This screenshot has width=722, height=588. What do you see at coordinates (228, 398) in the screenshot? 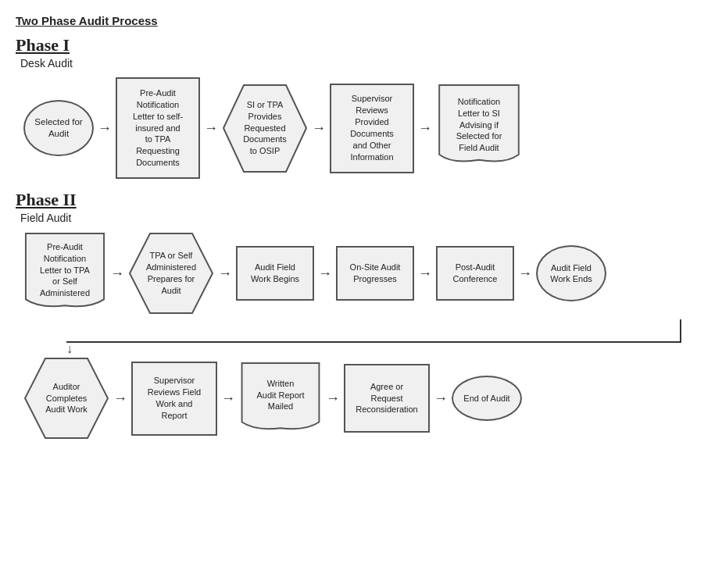
I see `arrow2-p2r2: →` at bounding box center [228, 398].